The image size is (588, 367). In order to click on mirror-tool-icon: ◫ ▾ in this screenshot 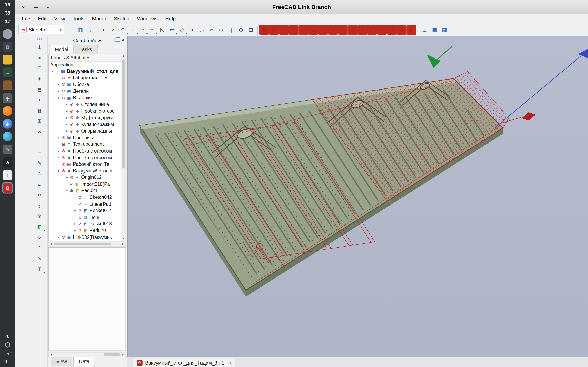, I will do `click(39, 269)`.